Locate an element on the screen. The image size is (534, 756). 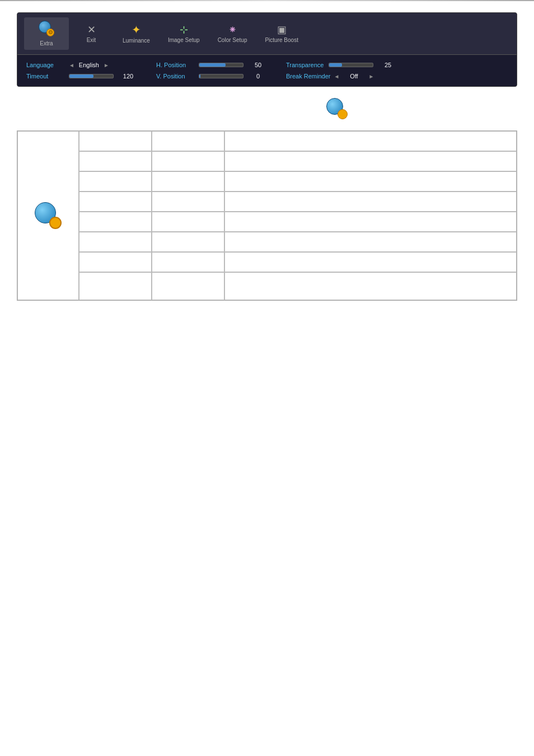
break-reminder-arrow-right: ► is located at coordinates (371, 76).